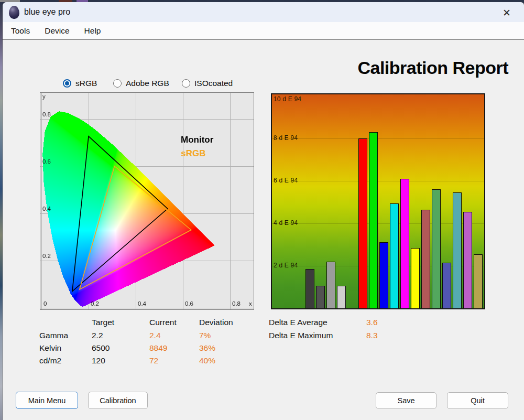 The width and height of the screenshot is (524, 420). What do you see at coordinates (193, 154) in the screenshot?
I see `legend-srgb-label: sRGB` at bounding box center [193, 154].